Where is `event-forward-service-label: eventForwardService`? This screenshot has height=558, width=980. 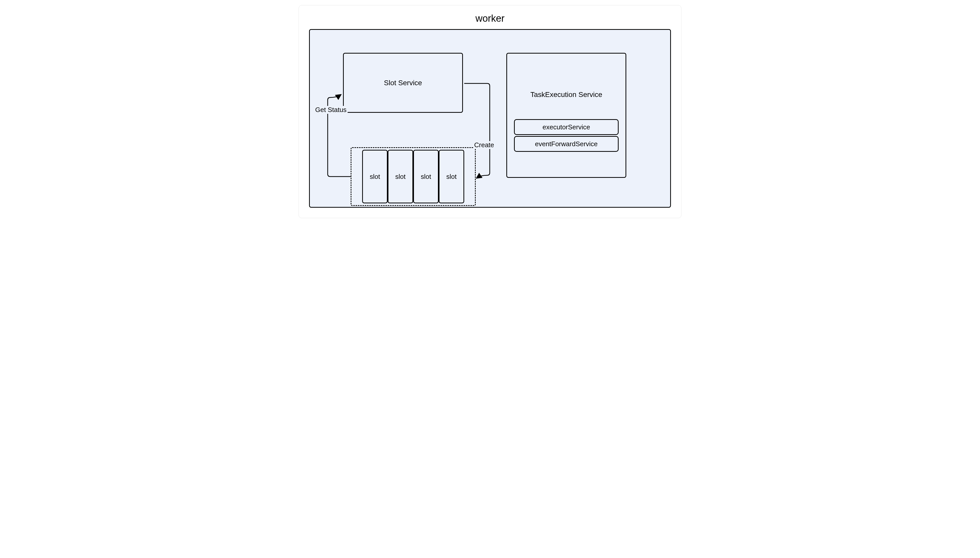
event-forward-service-label: eventForwardService is located at coordinates (566, 144).